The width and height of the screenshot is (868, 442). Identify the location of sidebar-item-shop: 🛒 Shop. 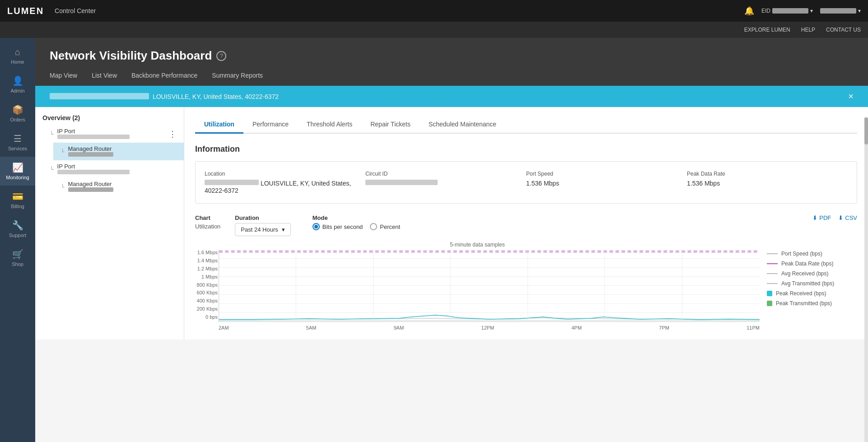
(18, 258).